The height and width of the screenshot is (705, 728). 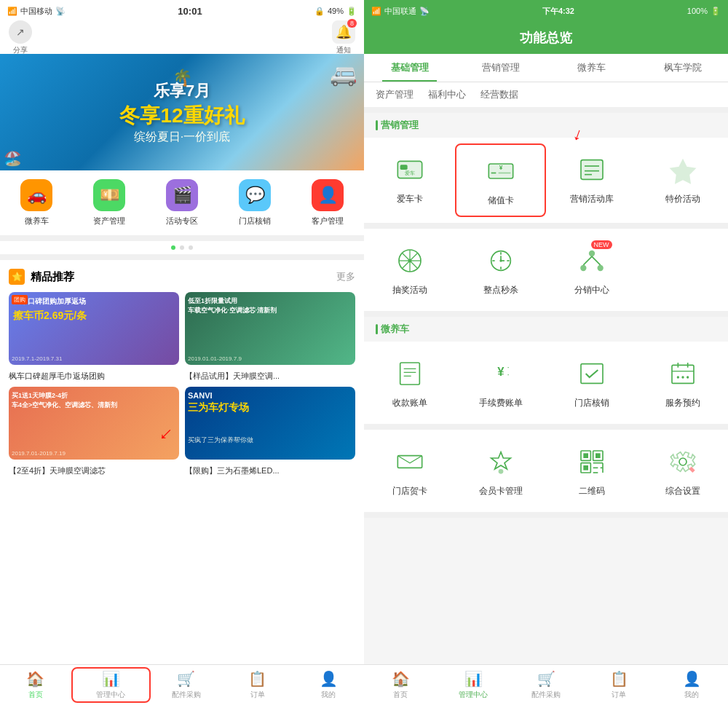 I want to click on left-tab-management: 📊 管理中心, so click(x=111, y=685).